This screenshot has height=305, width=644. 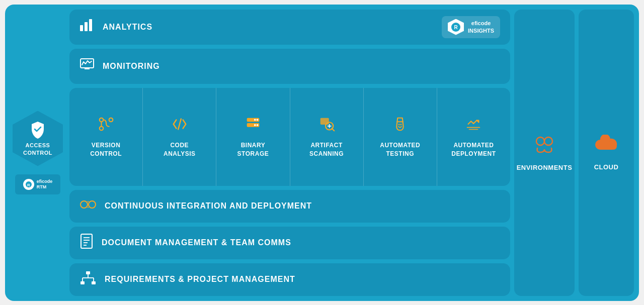 What do you see at coordinates (38, 149) in the screenshot?
I see `access-control-label: ACCESS CONTROL` at bounding box center [38, 149].